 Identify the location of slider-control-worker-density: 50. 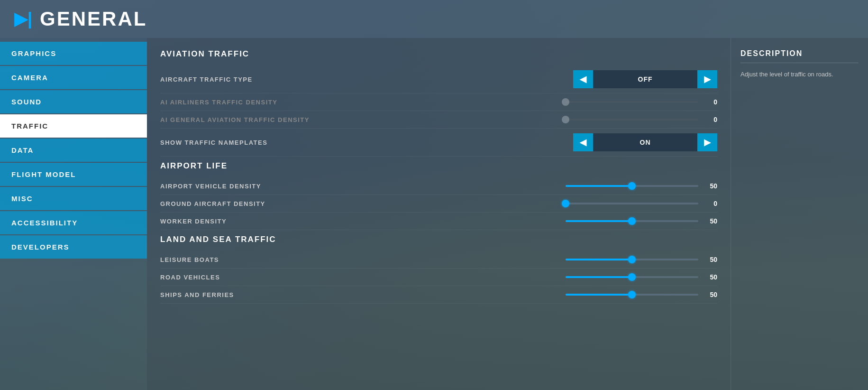
(641, 221).